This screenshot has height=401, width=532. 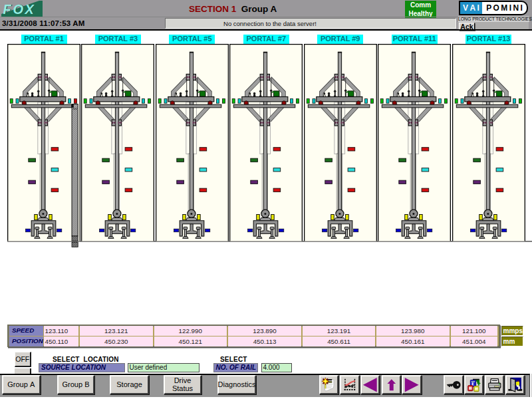 I want to click on svg-text: FOX, so click(x=20, y=9).